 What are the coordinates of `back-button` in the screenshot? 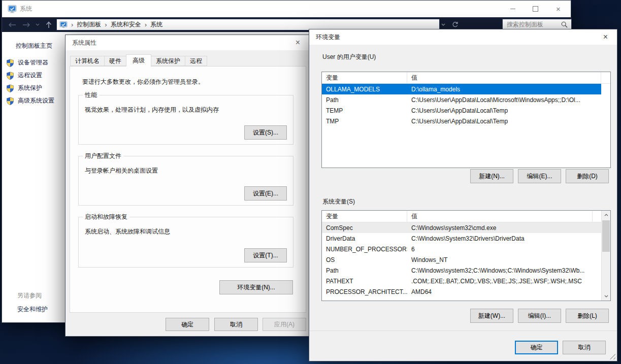 It's located at (12, 24).